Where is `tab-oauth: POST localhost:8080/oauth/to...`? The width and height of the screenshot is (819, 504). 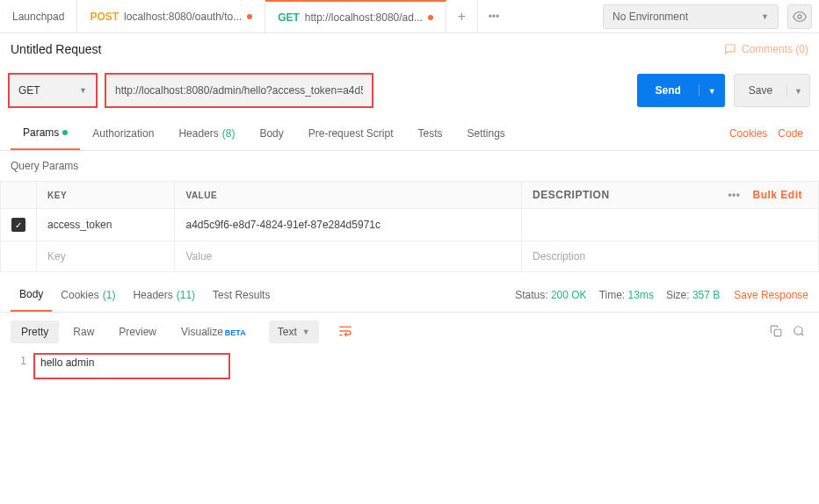
tab-oauth: POST localhost:8080/oauth/to... is located at coordinates (171, 16).